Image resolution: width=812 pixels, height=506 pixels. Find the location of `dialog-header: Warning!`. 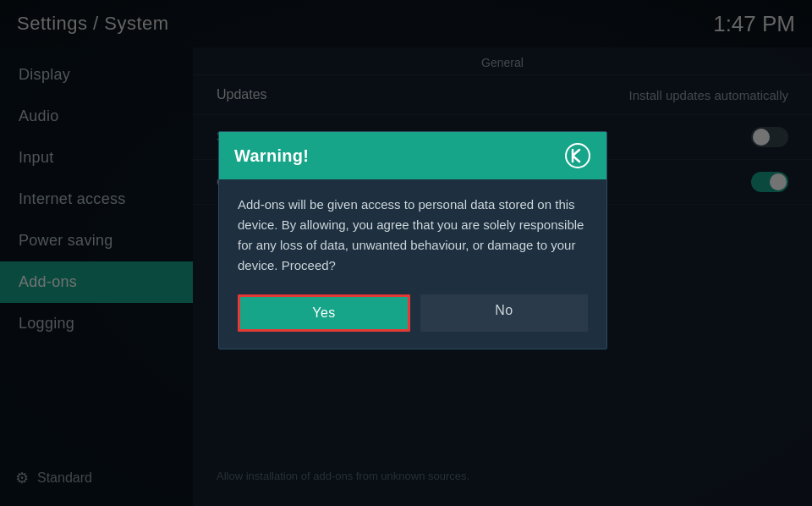

dialog-header: Warning! is located at coordinates (413, 156).